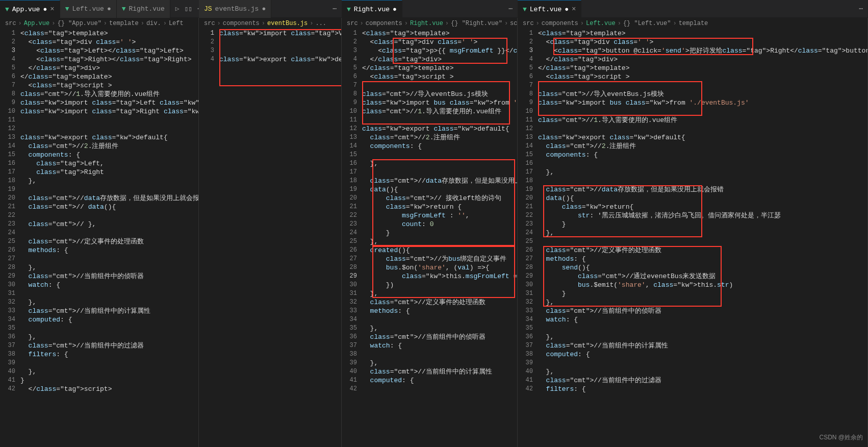 The image size is (868, 447). What do you see at coordinates (841, 438) in the screenshot?
I see `watermark: CSDN @姓余的` at bounding box center [841, 438].